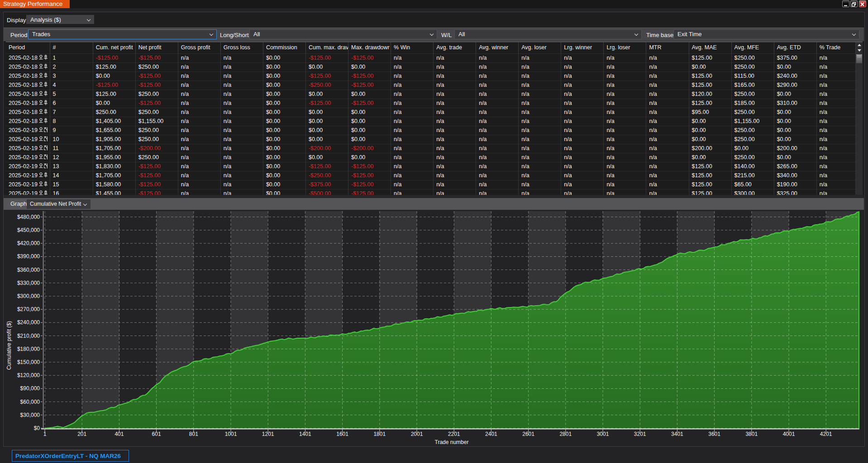 This screenshot has width=868, height=463. I want to click on svg-text: 3801, so click(751, 434).